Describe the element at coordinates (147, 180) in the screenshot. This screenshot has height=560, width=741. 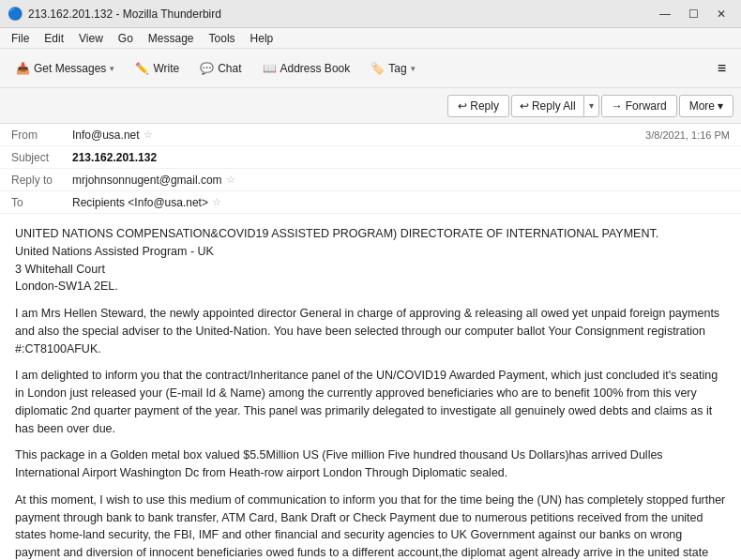
I see `reply-to-address: mrjohnsonnugent@gmail.com` at that location.